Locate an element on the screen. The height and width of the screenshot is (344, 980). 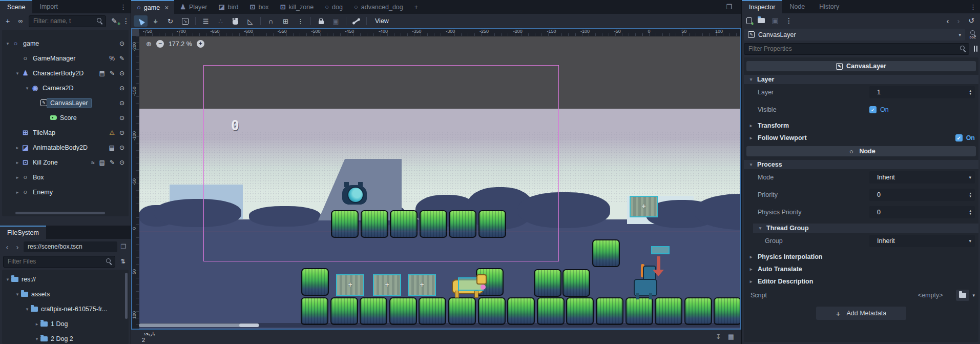
scene-filter-input is located at coordinates (68, 22).